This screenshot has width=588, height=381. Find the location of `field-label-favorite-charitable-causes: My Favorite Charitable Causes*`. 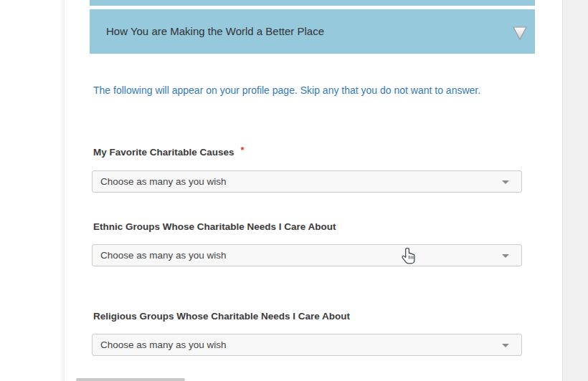

field-label-favorite-charitable-causes: My Favorite Charitable Causes* is located at coordinates (169, 152).